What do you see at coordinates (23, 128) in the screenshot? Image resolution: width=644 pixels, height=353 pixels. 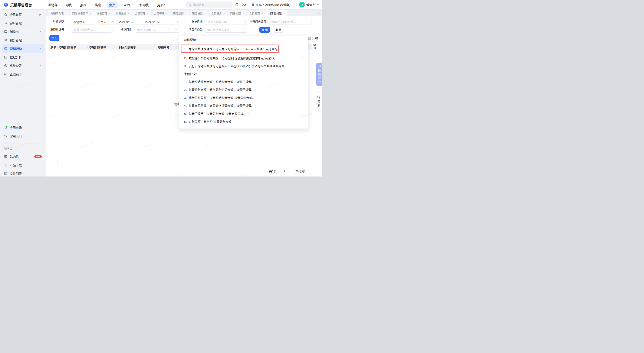 I see `sidebar-item-应用市场: 应用市场` at bounding box center [23, 128].